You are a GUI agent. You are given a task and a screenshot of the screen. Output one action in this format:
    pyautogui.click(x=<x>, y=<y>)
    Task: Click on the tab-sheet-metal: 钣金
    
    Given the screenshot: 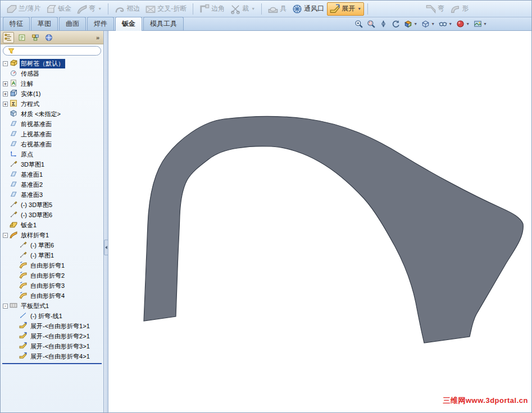 What is the action you would take?
    pyautogui.click(x=129, y=24)
    